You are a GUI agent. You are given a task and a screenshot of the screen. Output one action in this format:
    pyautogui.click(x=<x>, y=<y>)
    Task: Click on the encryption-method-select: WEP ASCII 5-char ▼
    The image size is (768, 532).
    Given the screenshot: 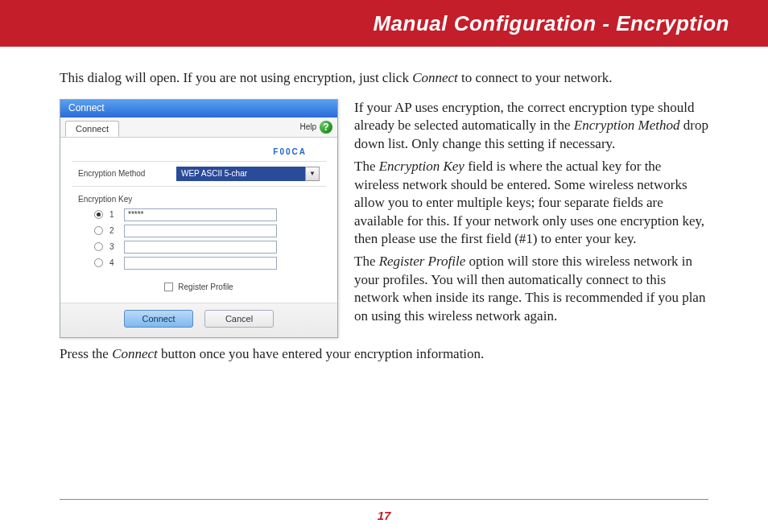 What is the action you would take?
    pyautogui.click(x=248, y=174)
    